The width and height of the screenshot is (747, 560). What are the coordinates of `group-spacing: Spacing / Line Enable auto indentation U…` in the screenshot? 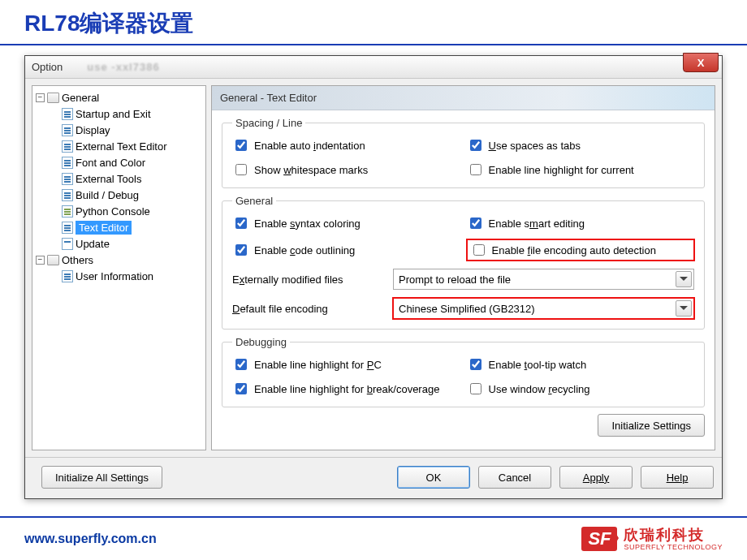 It's located at (463, 153).